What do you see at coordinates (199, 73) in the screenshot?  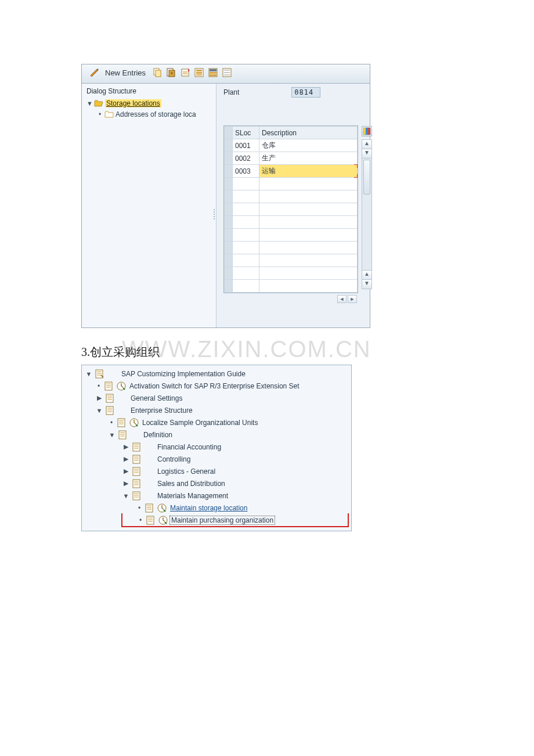 I see `select-all-icon` at bounding box center [199, 73].